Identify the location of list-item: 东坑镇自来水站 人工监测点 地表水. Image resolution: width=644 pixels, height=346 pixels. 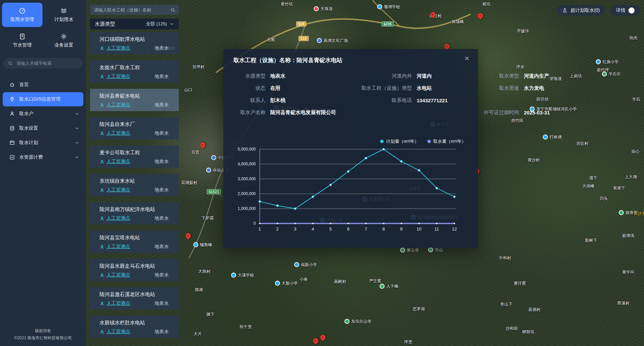
(134, 185).